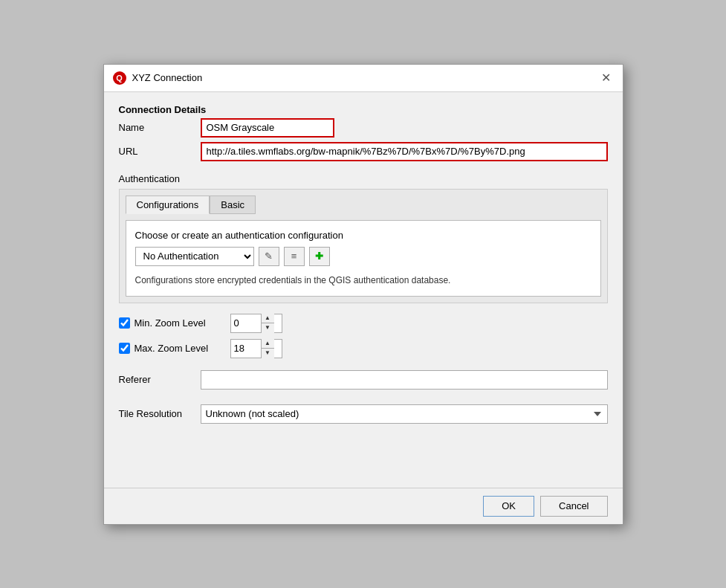  What do you see at coordinates (363, 280) in the screenshot?
I see `auth-info-text: Configurations store encrypted credentia…` at bounding box center [363, 280].